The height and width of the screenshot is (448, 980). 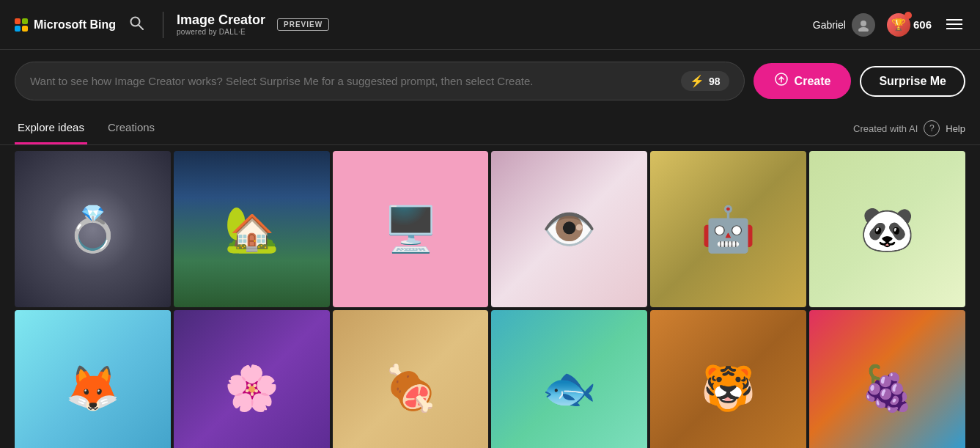 I want to click on surprise-button: Surprise Me, so click(x=913, y=81).